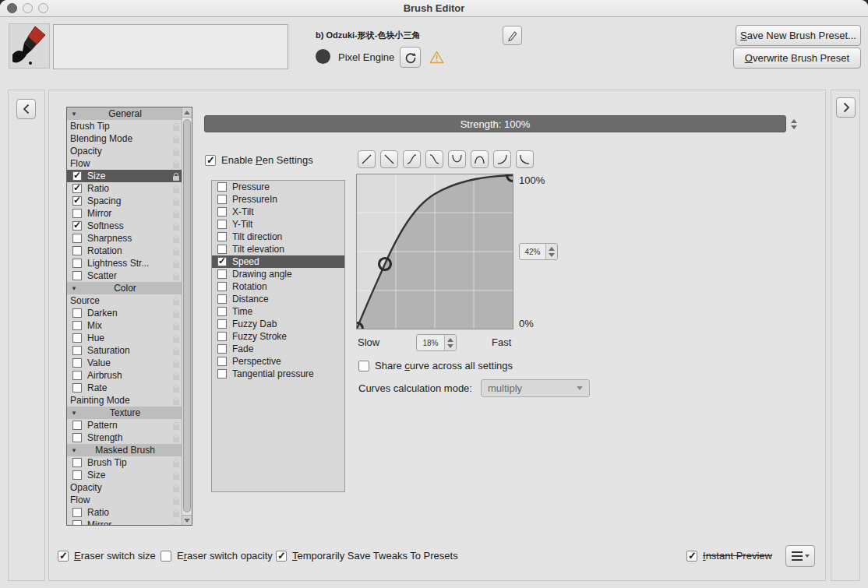 The image size is (868, 588). Describe the element at coordinates (278, 349) in the screenshot. I see `sensor-row-fade: Fade` at that location.